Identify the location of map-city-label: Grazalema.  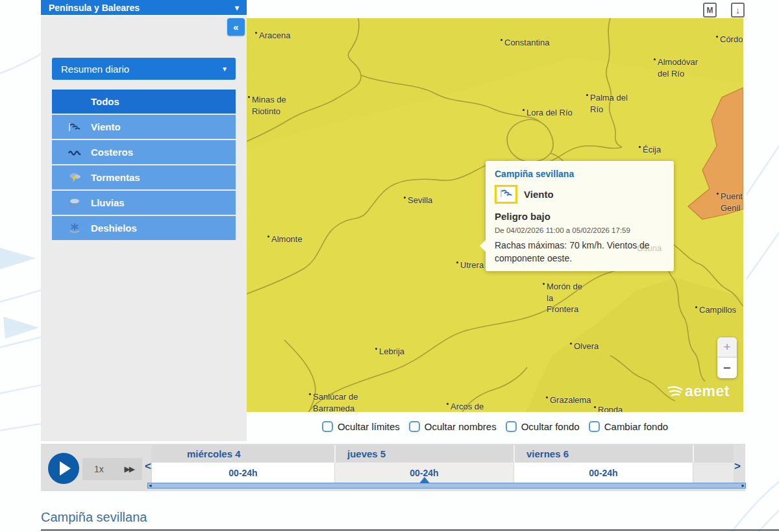
(571, 400).